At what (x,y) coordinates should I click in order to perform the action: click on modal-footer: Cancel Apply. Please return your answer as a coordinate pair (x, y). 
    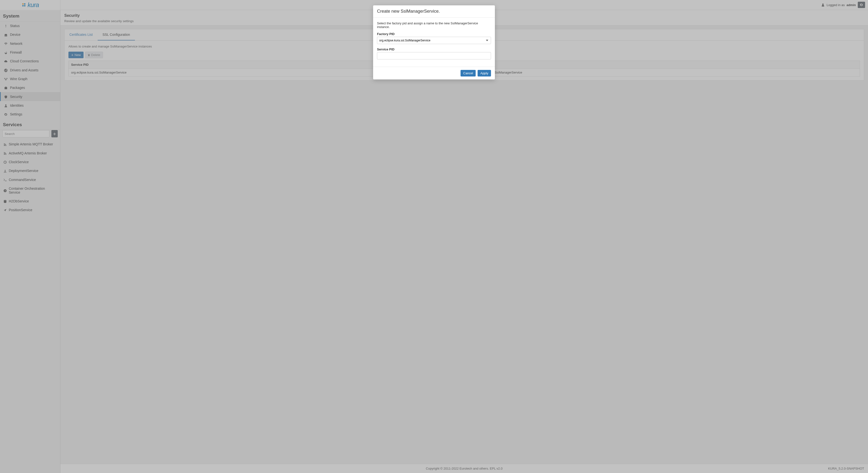
    Looking at the image, I should click on (434, 73).